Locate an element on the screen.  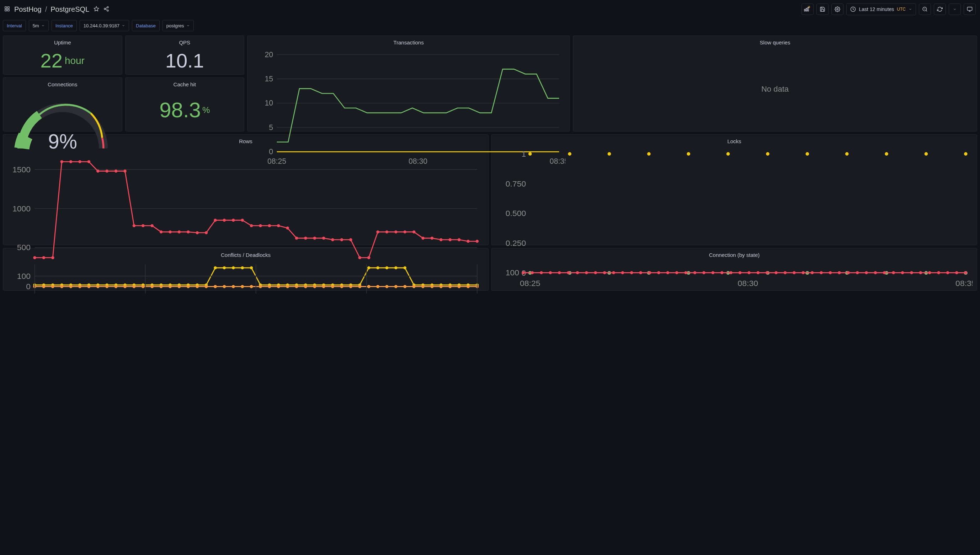
svg-text: 0.500 is located at coordinates (516, 213).